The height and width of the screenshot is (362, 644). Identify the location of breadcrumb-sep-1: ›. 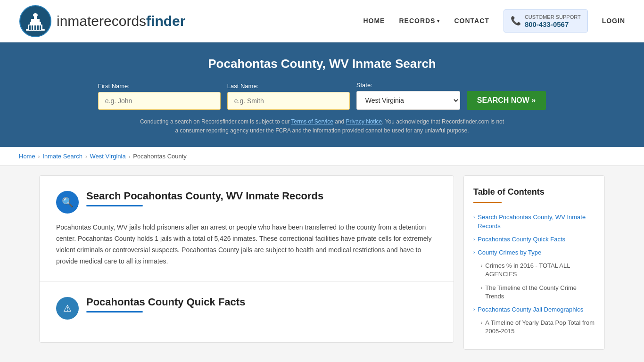
(39, 156).